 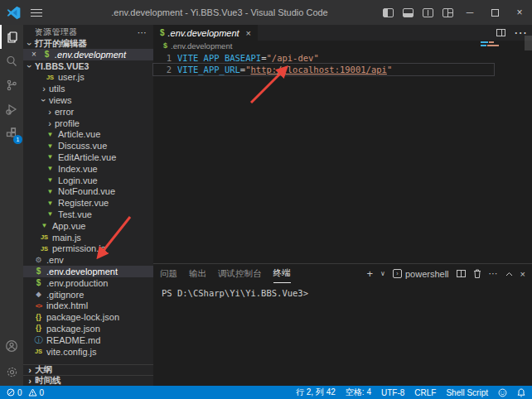 I want to click on explorer-icon, so click(x=12, y=36).